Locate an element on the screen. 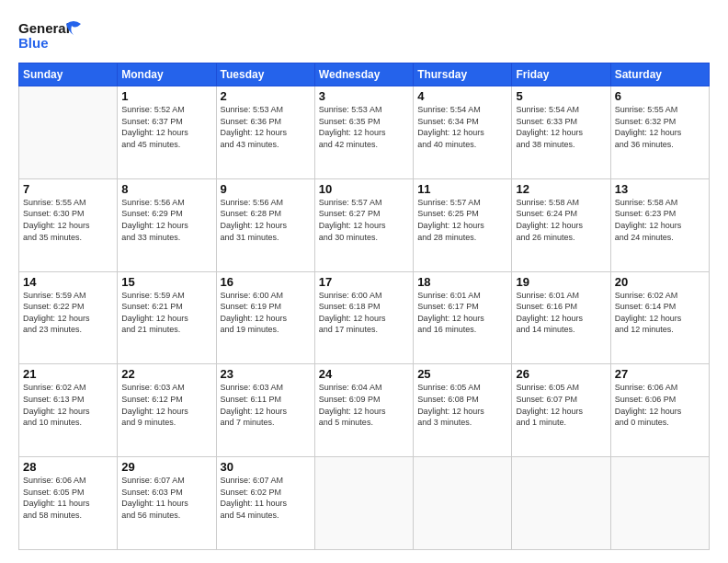 This screenshot has width=728, height=563. weekday-header-monday: Monday is located at coordinates (167, 75).